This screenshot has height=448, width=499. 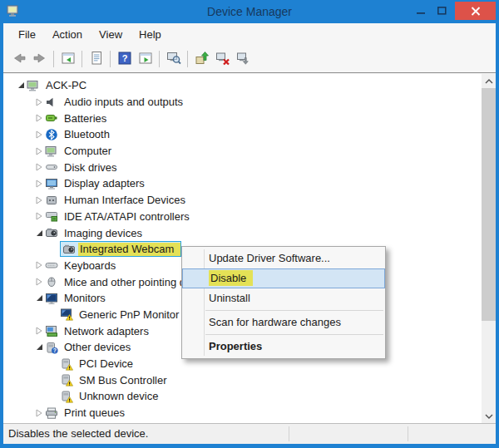 I want to click on tree-item-label: Generic PnP Monitor, so click(x=129, y=314).